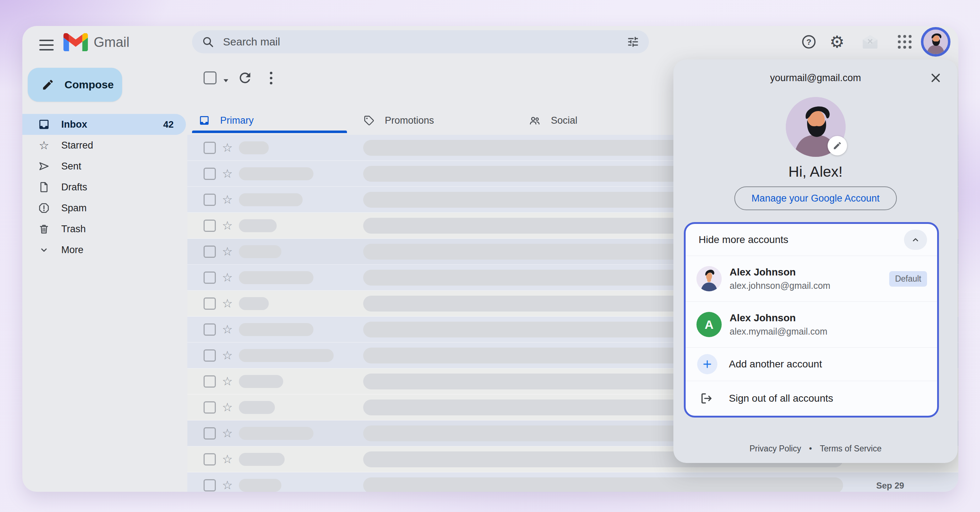 This screenshot has width=980, height=512. Describe the element at coordinates (936, 42) in the screenshot. I see `profile-avatar-button` at that location.